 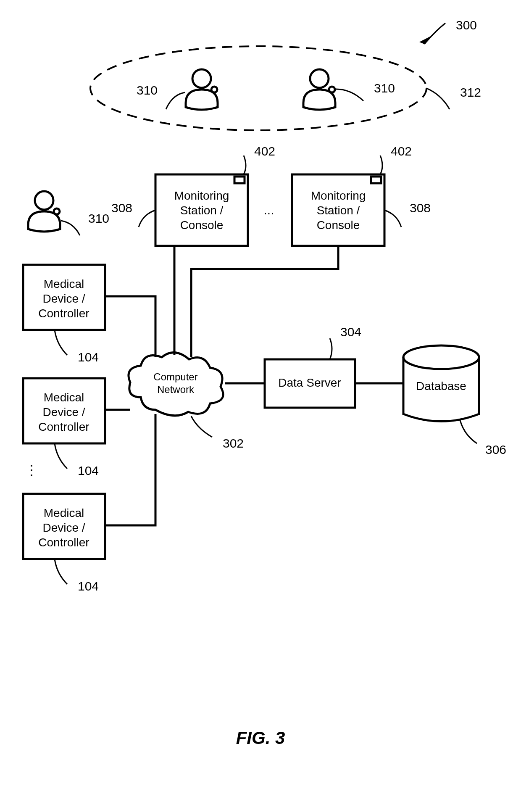 I want to click on ref-306: 306, so click(x=496, y=450).